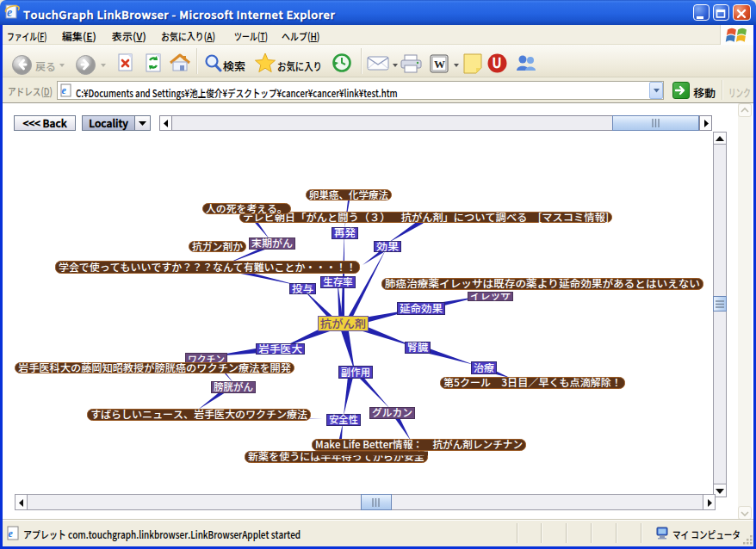 This screenshot has height=549, width=756. Describe the element at coordinates (344, 232) in the screenshot. I see `svg-text: 再発` at that location.